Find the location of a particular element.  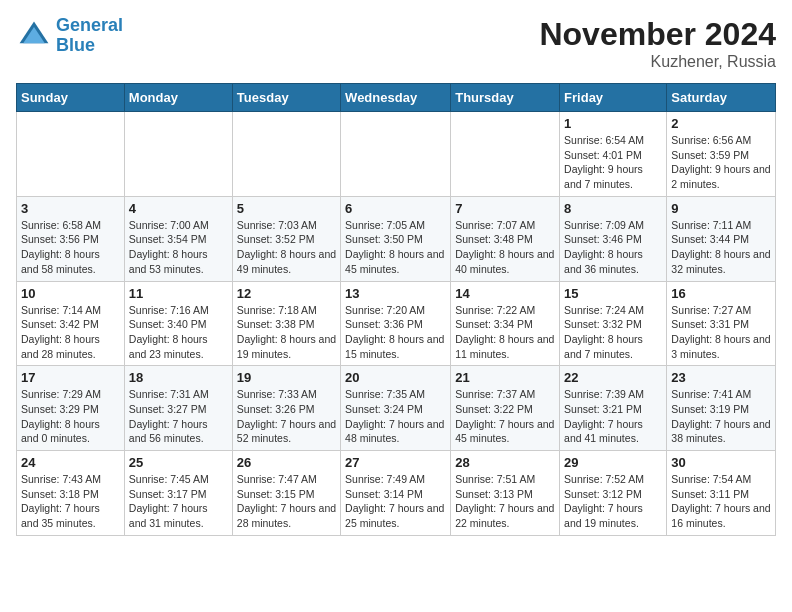

day-info: Sunrise: 7:35 AMSunset: 3:24 PMDaylight:… is located at coordinates (396, 416).